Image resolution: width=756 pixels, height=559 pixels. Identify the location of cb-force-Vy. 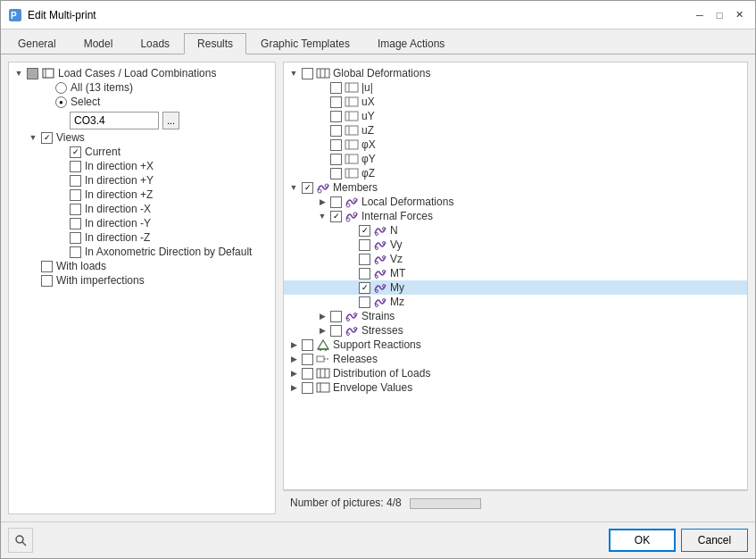
(364, 245).